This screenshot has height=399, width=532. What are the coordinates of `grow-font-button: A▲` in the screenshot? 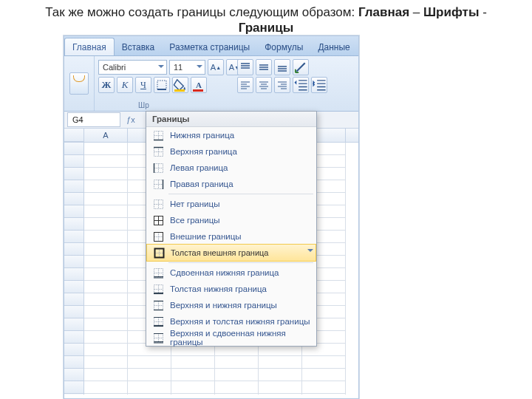 It's located at (216, 67).